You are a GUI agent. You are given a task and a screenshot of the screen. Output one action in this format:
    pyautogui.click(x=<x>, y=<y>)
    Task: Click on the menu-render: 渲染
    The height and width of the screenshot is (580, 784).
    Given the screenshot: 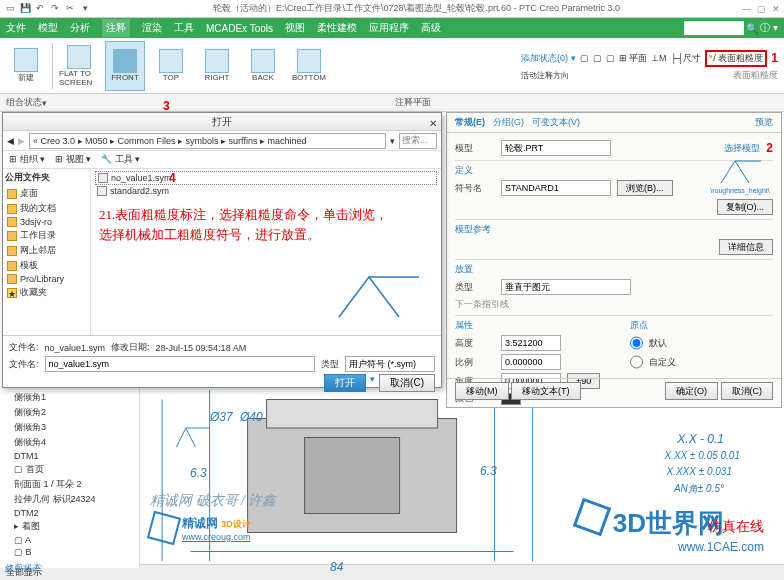 What is the action you would take?
    pyautogui.click(x=152, y=28)
    